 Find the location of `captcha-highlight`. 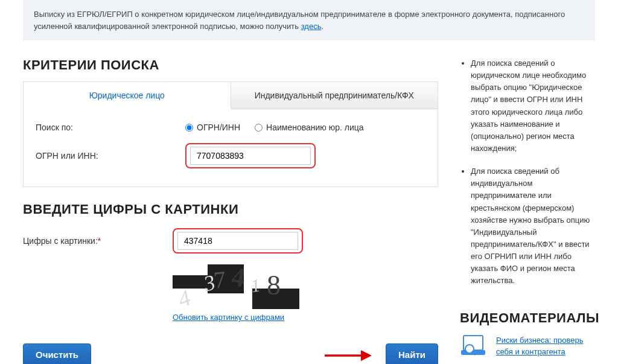

captcha-highlight is located at coordinates (238, 241).